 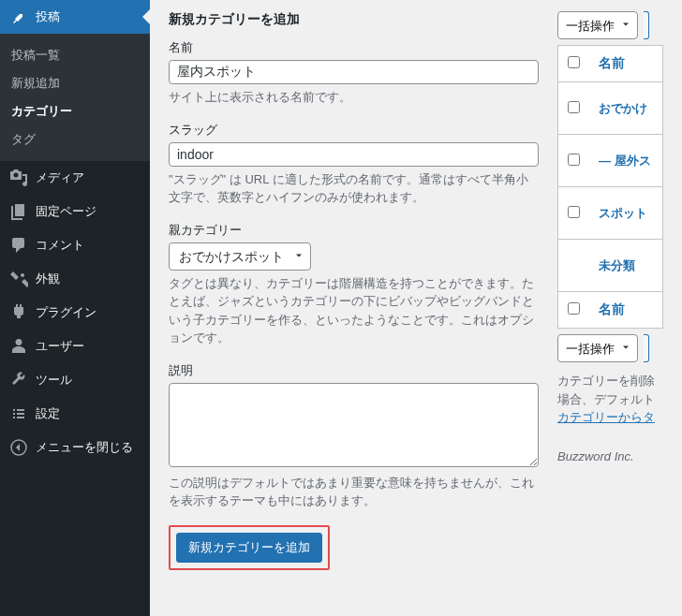 What do you see at coordinates (354, 97) in the screenshot?
I see `name-help: サイト上に表示される名前です。` at bounding box center [354, 97].